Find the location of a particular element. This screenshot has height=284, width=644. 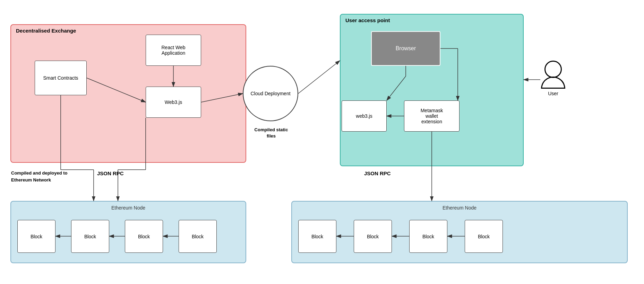

react-web-app-box: React Web Application is located at coordinates (173, 50).